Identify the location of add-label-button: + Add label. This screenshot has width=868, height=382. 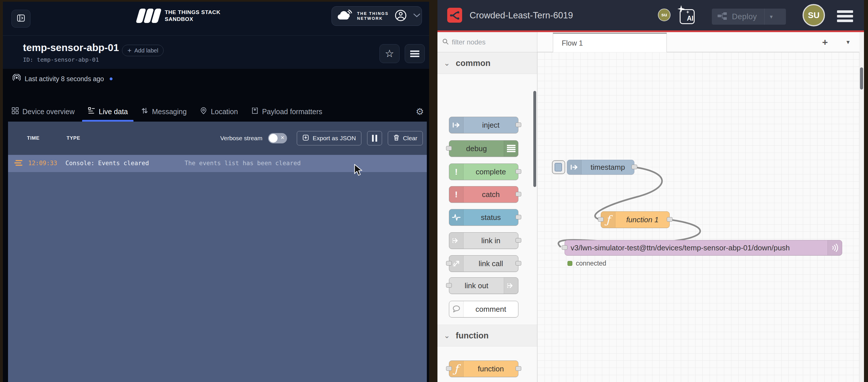
(143, 50).